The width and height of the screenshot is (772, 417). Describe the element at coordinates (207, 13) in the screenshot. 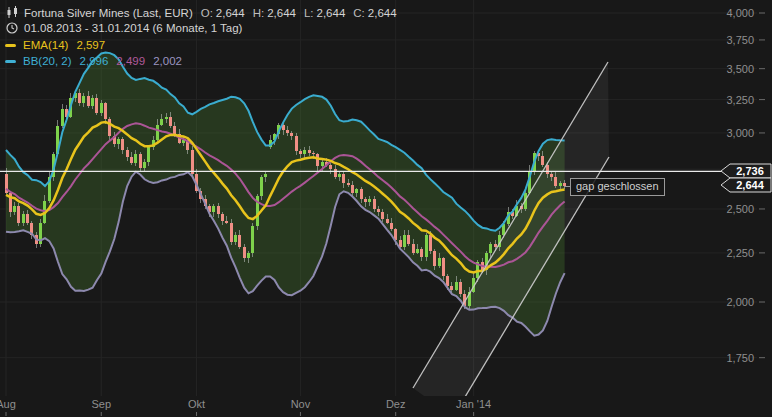

I see `open-label: O:` at that location.